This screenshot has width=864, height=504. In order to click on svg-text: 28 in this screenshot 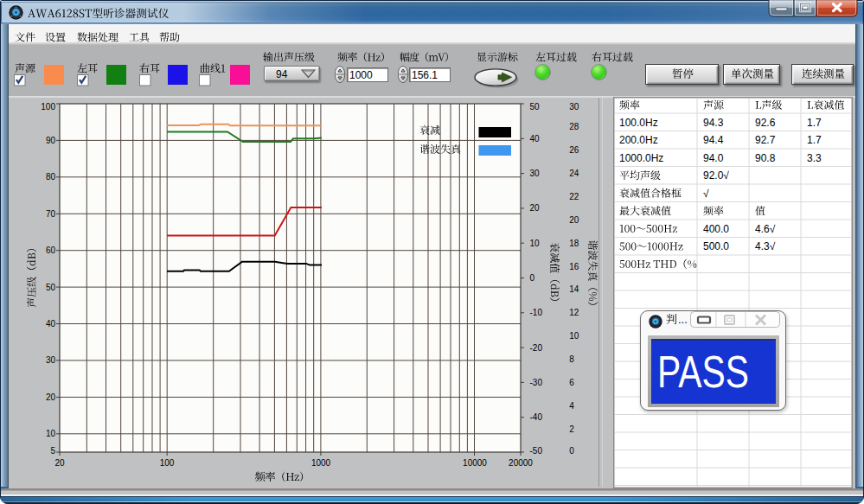, I will do `click(574, 126)`.